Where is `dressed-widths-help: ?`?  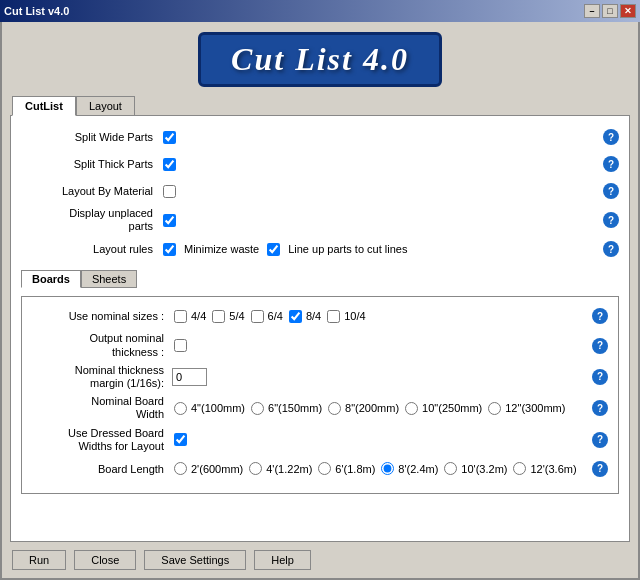 dressed-widths-help: ? is located at coordinates (600, 440).